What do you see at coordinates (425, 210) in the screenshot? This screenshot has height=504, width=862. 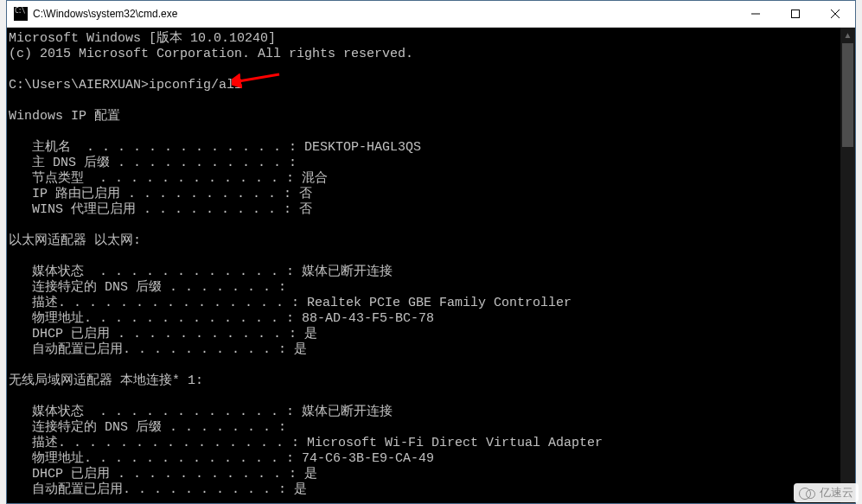 I see `terminal-line: WINS 代理已启用 . . . . . . . . . : 否` at bounding box center [425, 210].